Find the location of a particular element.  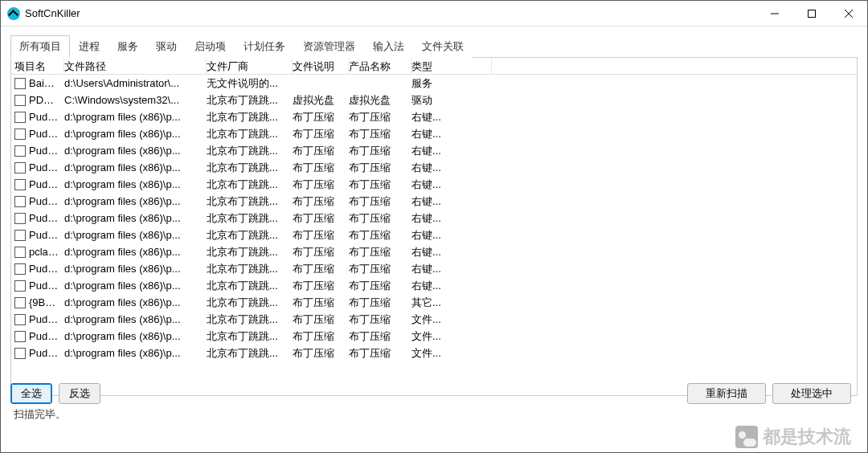

tab-0: 所有项目 is located at coordinates (40, 47).